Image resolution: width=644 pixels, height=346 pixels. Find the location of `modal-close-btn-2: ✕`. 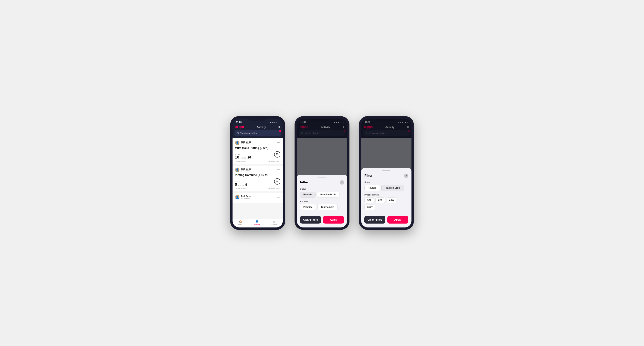

modal-close-btn-2: ✕ is located at coordinates (342, 182).